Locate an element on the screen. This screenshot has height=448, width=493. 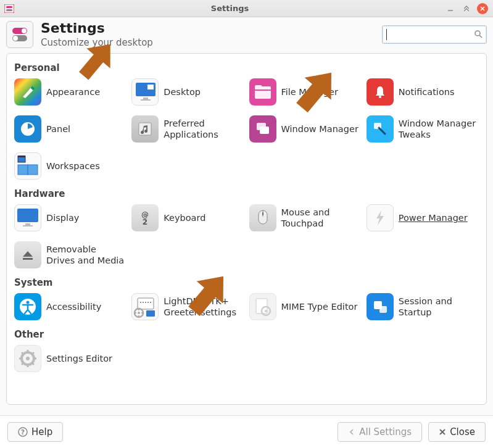
item-accessibility: Accessibility is located at coordinates (70, 307).